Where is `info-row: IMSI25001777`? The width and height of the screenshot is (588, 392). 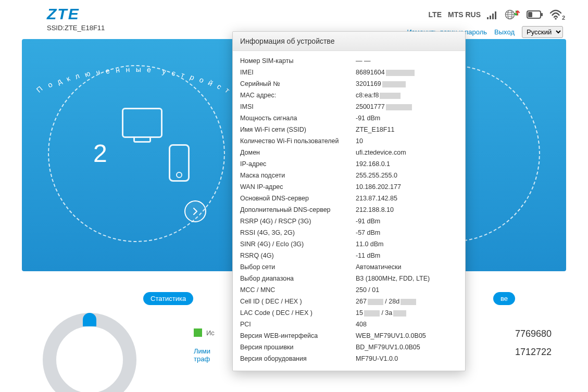 info-row: IMSI25001777 is located at coordinates (349, 107).